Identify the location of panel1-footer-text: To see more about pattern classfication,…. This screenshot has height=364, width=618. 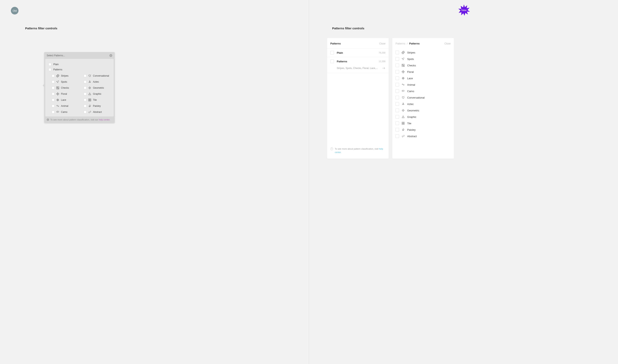
(360, 151).